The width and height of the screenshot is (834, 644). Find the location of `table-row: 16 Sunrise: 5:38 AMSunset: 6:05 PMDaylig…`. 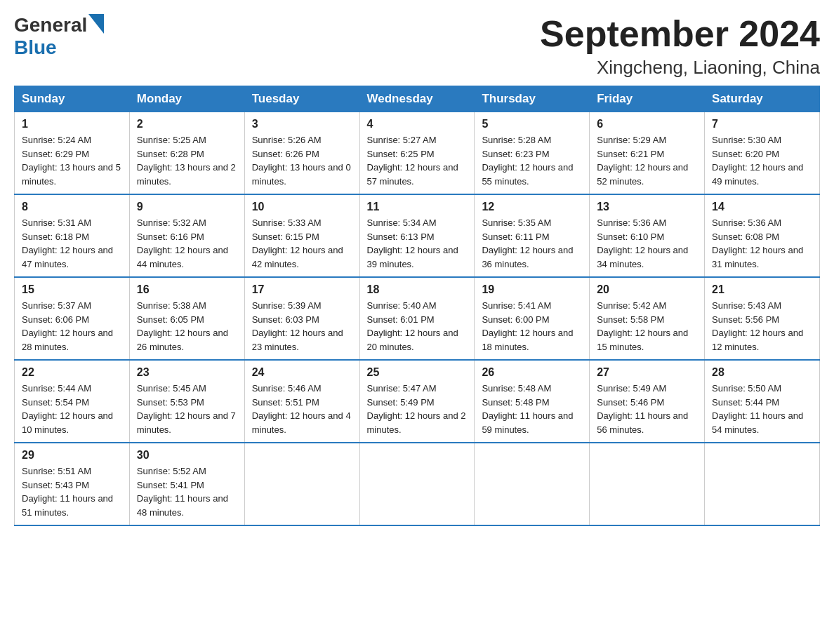

table-row: 16 Sunrise: 5:38 AMSunset: 6:05 PMDaylig… is located at coordinates (187, 318).